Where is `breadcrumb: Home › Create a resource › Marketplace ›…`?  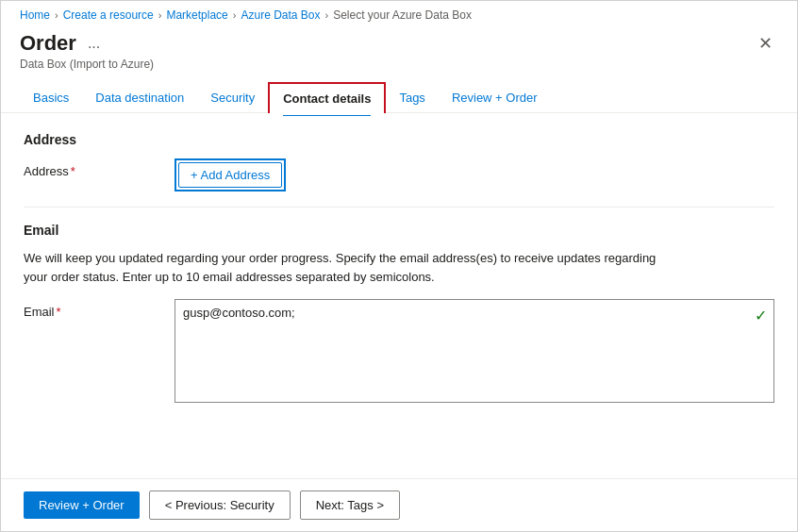 breadcrumb: Home › Create a resource › Marketplace ›… is located at coordinates (399, 14).